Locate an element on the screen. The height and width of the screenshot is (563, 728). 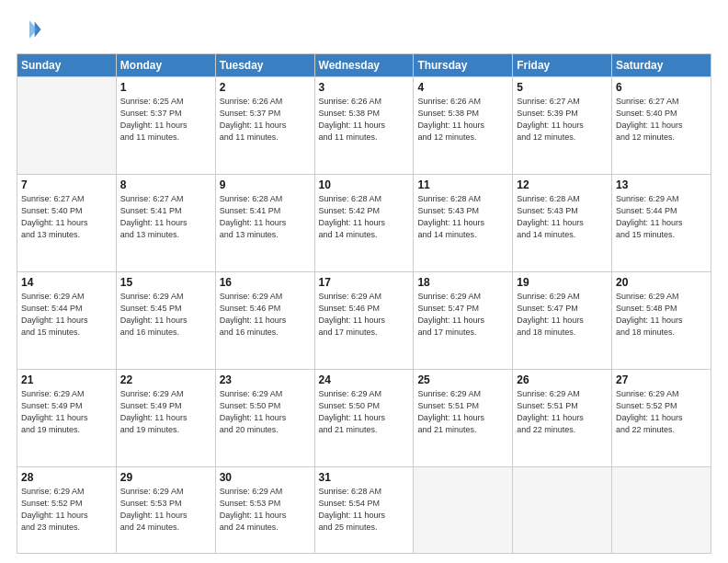
day-number: 9 is located at coordinates (265, 185).